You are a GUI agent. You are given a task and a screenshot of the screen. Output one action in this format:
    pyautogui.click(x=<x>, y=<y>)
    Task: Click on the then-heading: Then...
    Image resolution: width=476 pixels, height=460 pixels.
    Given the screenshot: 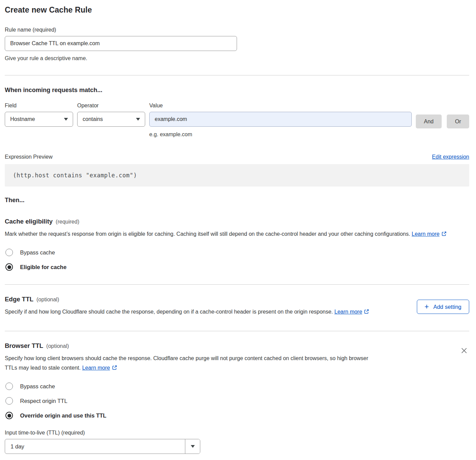 What is the action you would take?
    pyautogui.click(x=237, y=200)
    